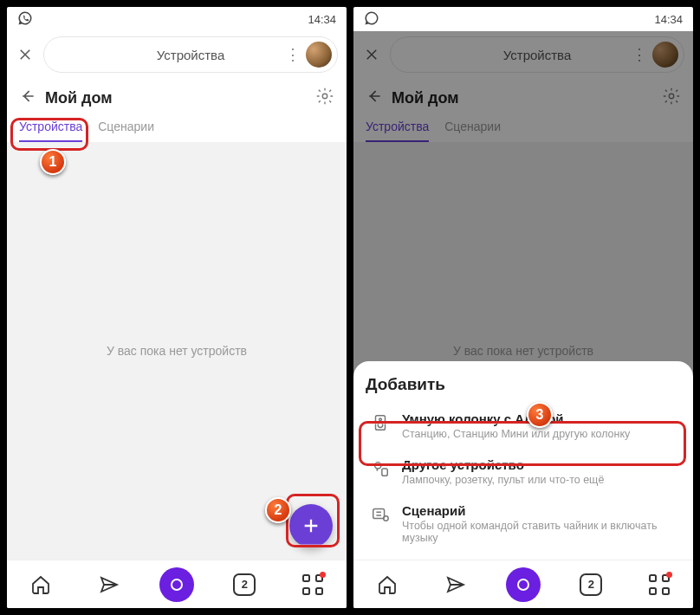  I want to click on back-icon, so click(28, 98).